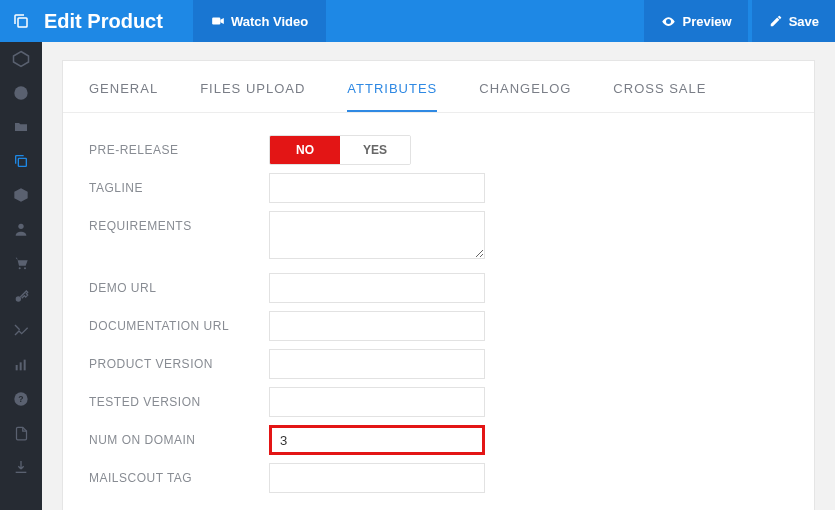 Image resolution: width=835 pixels, height=510 pixels. I want to click on tab-changelog: CHANGELOG, so click(525, 96).